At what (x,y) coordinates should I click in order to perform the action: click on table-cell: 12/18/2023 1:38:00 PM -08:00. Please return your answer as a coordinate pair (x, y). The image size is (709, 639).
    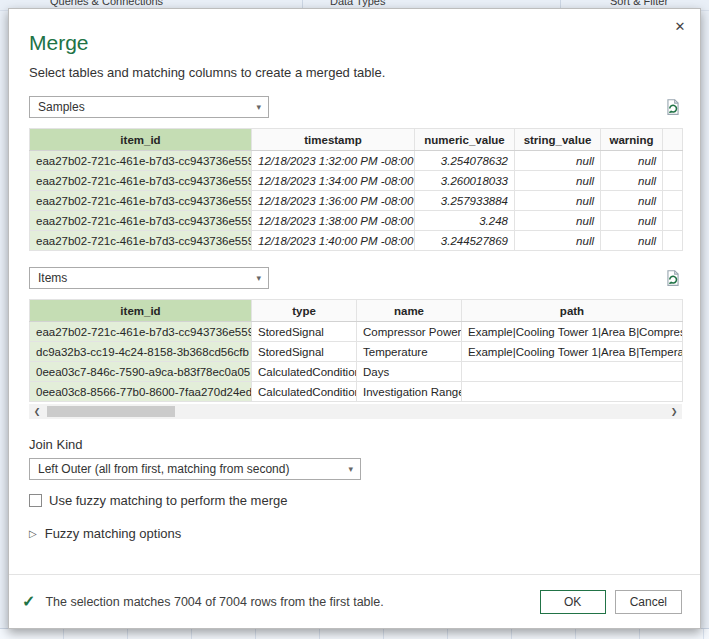
    Looking at the image, I should click on (334, 221).